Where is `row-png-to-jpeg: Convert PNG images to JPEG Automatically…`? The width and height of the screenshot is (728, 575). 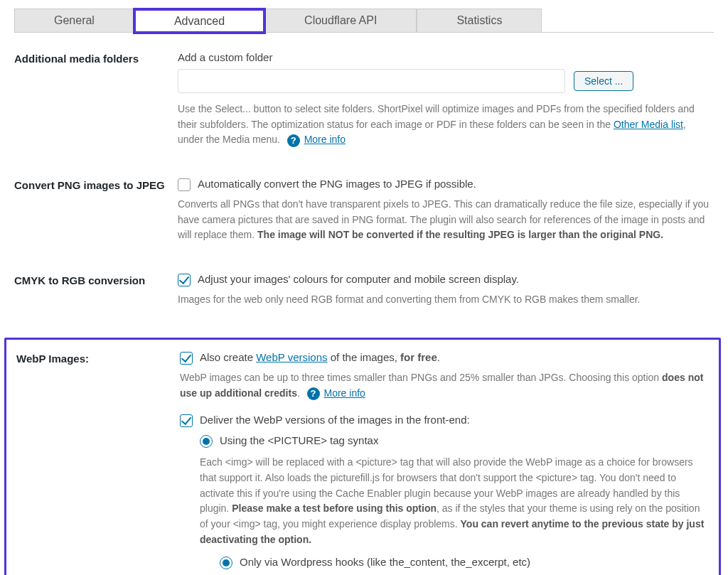
row-png-to-jpeg: Convert PNG images to JPEG Automatically… is located at coordinates (364, 210).